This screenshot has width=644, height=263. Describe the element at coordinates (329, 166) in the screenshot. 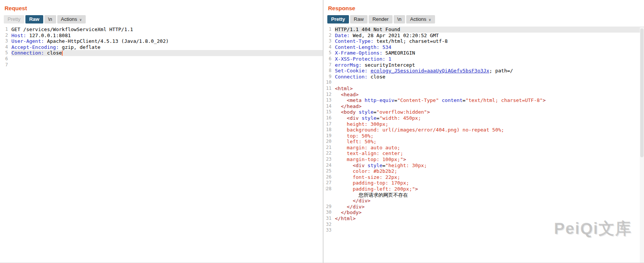

I see `line-number: 24` at that location.